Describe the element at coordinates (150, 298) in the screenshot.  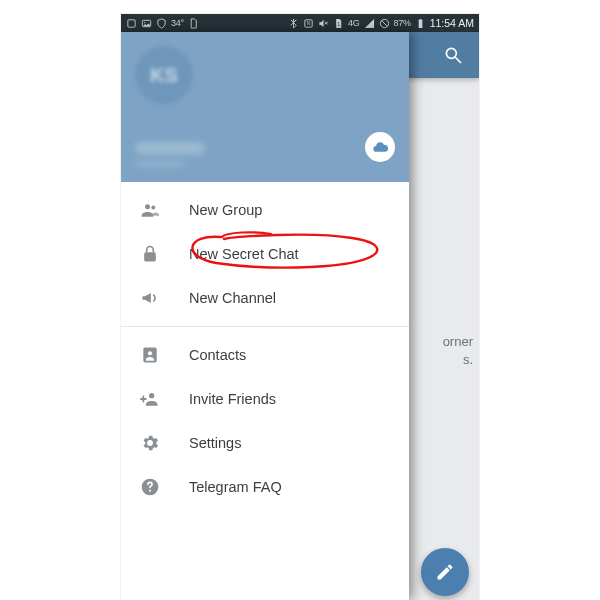
I see `megaphone-icon` at that location.